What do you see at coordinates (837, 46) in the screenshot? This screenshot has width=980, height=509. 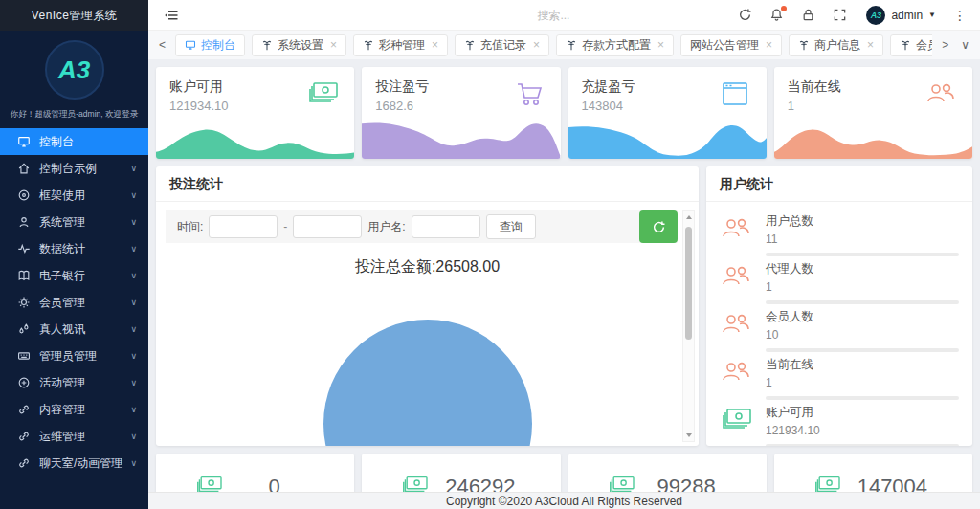 I see `tab-label: 商户信息` at bounding box center [837, 46].